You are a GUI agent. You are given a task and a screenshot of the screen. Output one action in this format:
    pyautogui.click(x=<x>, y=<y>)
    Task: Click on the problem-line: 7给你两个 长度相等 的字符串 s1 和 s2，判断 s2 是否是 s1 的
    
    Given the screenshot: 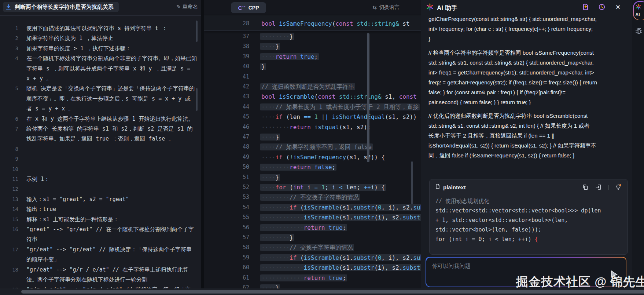 What is the action you would take?
    pyautogui.click(x=100, y=129)
    